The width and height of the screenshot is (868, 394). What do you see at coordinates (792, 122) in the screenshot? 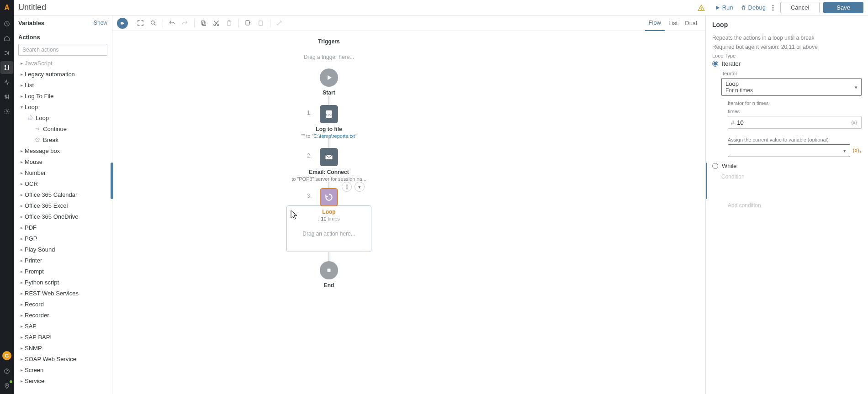
I see `times-input` at bounding box center [792, 122].